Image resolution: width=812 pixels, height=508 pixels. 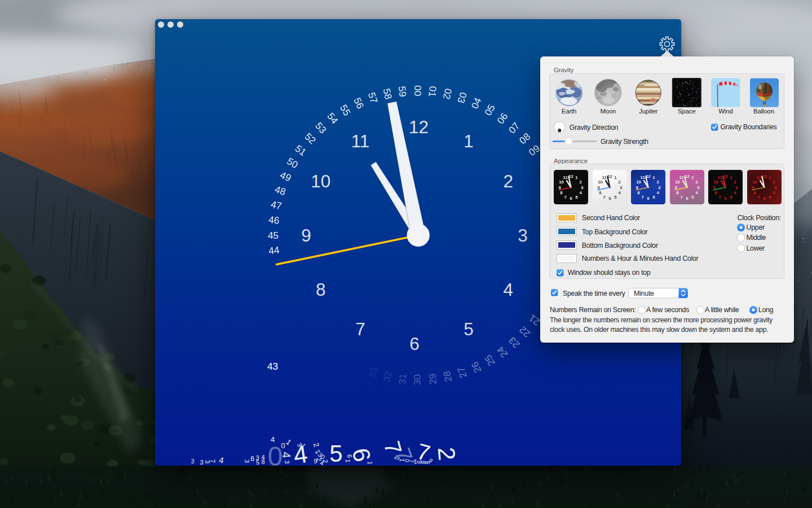 I want to click on svg-text: 48, so click(x=280, y=191).